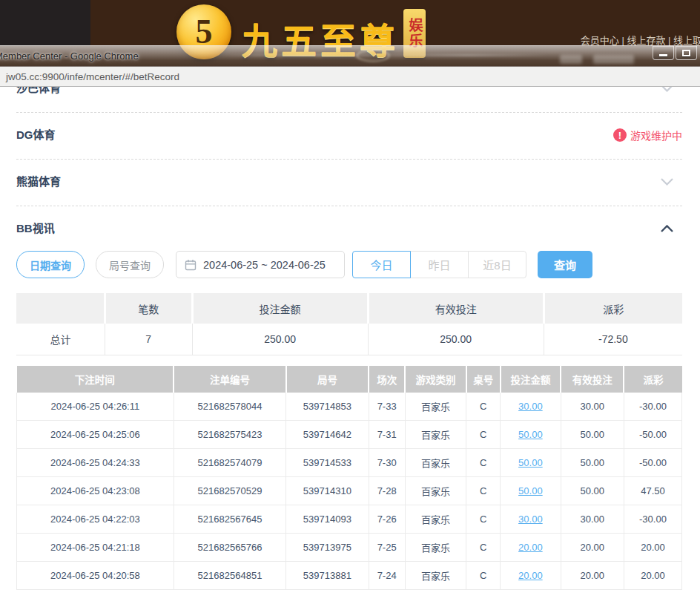 This screenshot has height=610, width=700. What do you see at coordinates (148, 309) in the screenshot?
I see `summary-header-count: 笔数` at bounding box center [148, 309].